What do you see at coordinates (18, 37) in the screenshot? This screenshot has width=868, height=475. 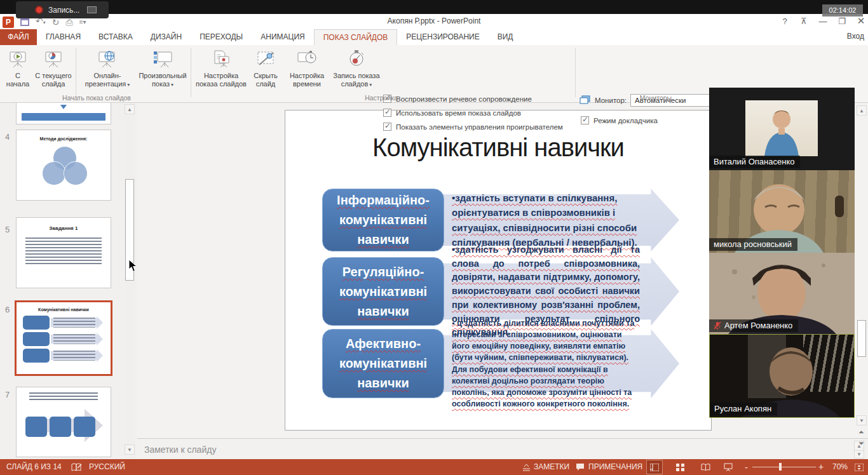 I see `tab-file: ФАЙЛ` at bounding box center [18, 37].